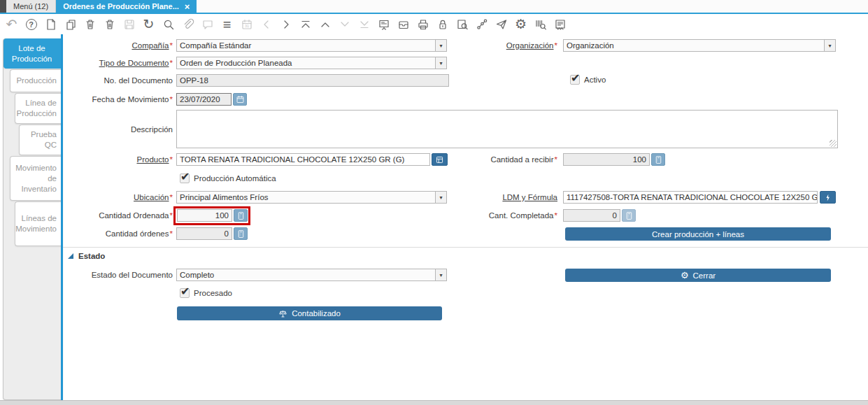 The height and width of the screenshot is (405, 868). Describe the element at coordinates (118, 197) in the screenshot. I see `ubicacion-label: Ubicación*` at that location.